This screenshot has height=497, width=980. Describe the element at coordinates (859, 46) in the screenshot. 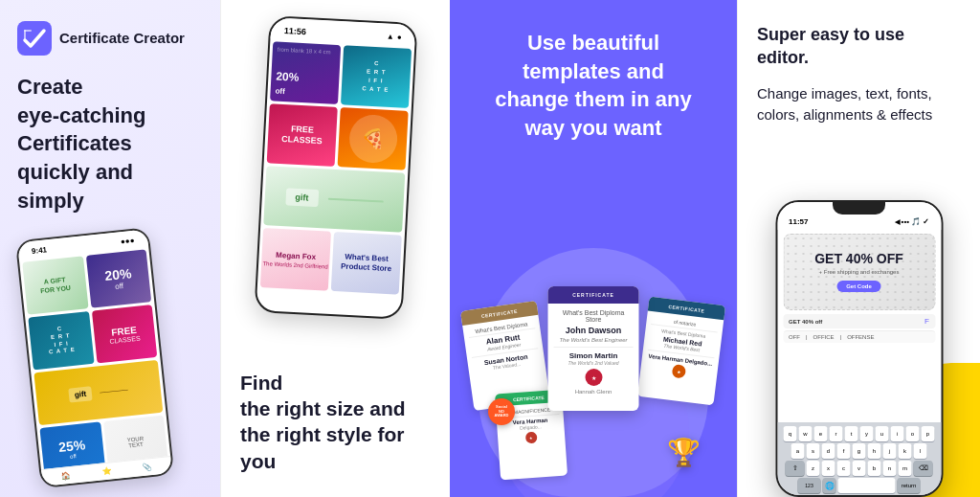

I see `panel4-heading: Super easy to use editor.` at that location.